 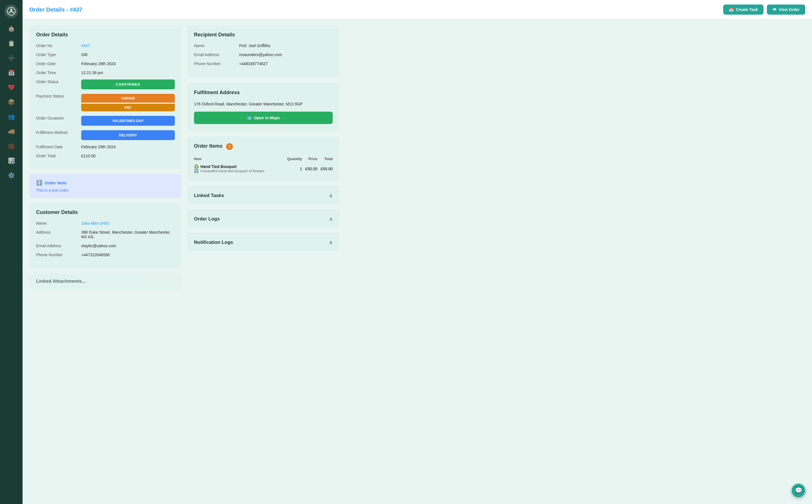 I want to click on chat-icon: 💬, so click(x=799, y=490).